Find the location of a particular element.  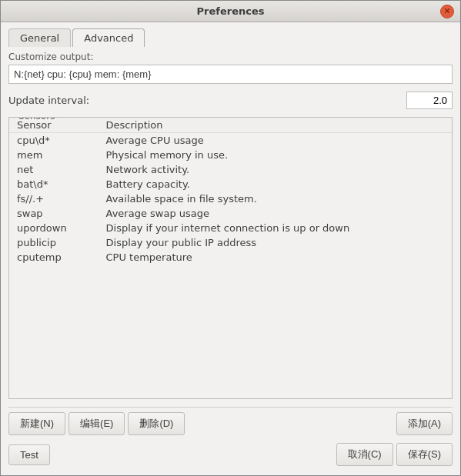

table-row: swapAverage swap usage is located at coordinates (231, 214).